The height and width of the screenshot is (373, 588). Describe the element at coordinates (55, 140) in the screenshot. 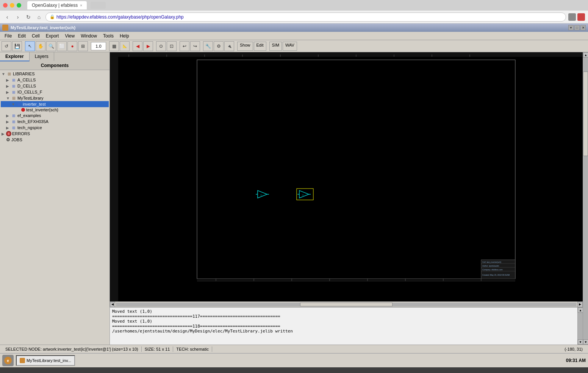

I see `tree-item-jobs: ⚙ JOBS` at that location.